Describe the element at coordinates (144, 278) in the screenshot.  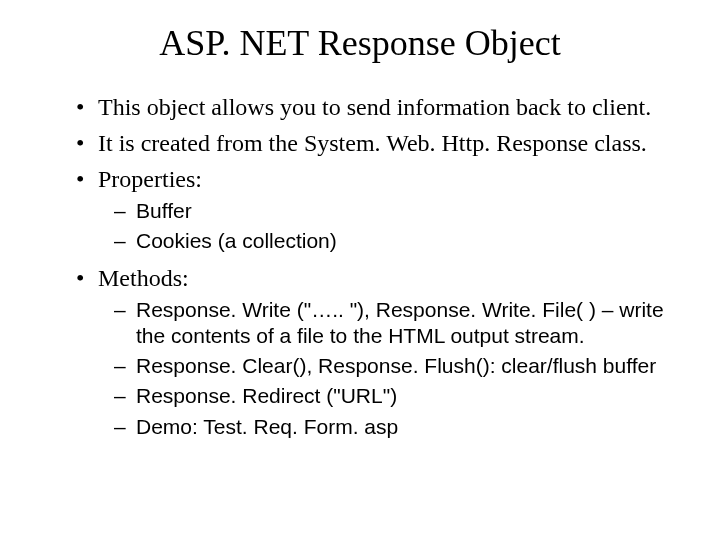
I see `bullet-text: Methods:` at that location.